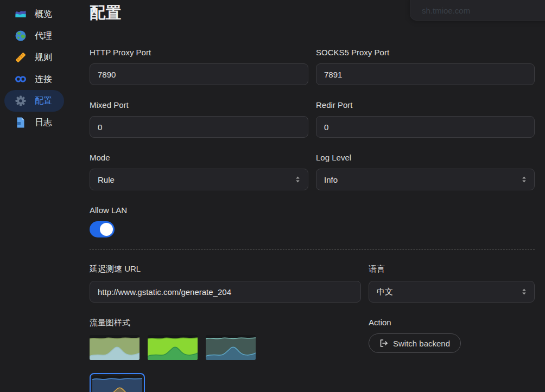 This screenshot has height=392, width=545. Describe the element at coordinates (199, 127) in the screenshot. I see `mixed-port-input` at that location.